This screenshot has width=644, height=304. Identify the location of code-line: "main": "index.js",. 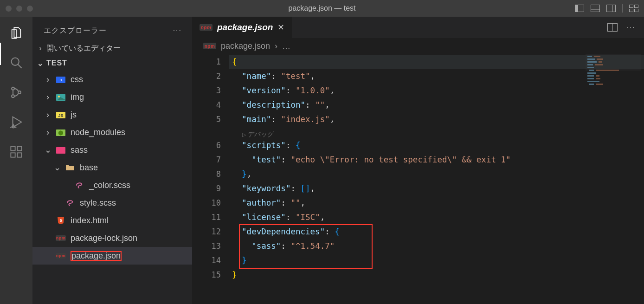
(437, 120).